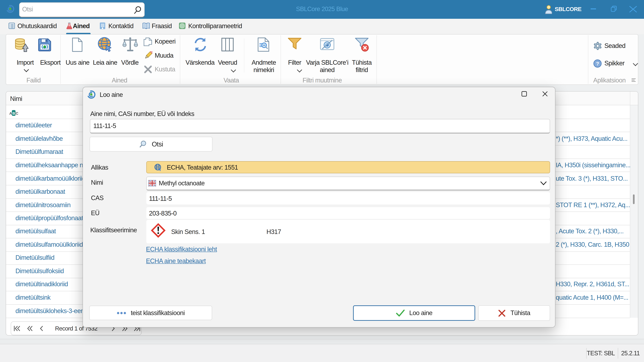 Image resolution: width=644 pixels, height=362 pixels. What do you see at coordinates (17, 113) in the screenshot?
I see `svg-text: C` at bounding box center [17, 113].